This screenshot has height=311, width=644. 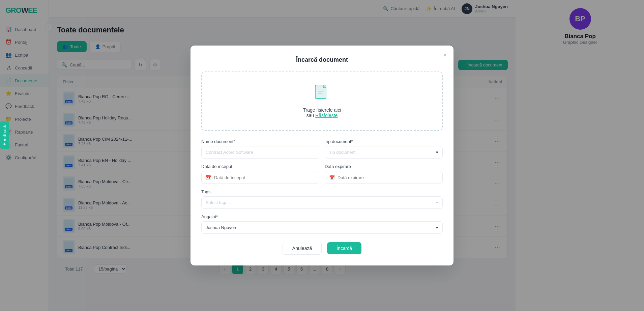 What do you see at coordinates (260, 142) in the screenshot?
I see `doc-name-label: Nume document*` at bounding box center [260, 142].